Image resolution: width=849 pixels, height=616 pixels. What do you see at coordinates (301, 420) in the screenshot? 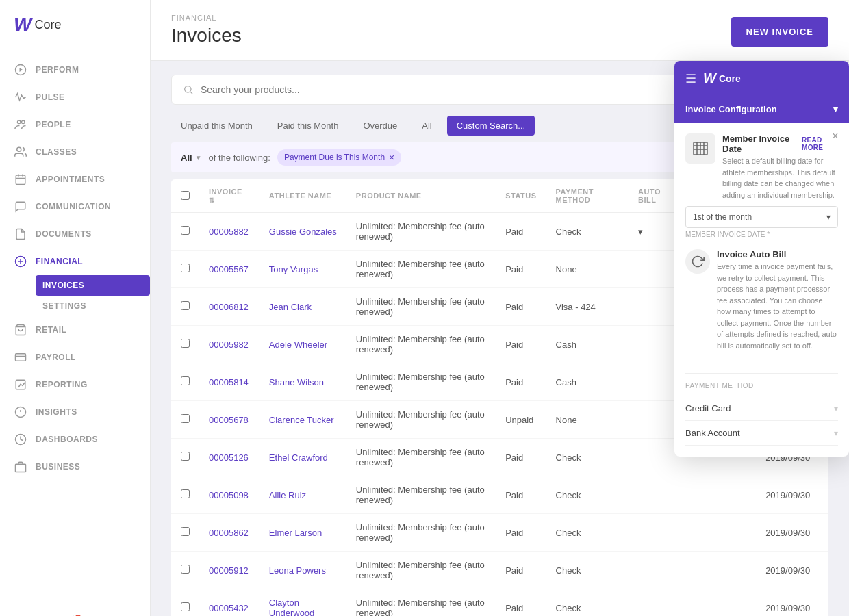
I see `athlete-link: Clarence Tucker` at bounding box center [301, 420].